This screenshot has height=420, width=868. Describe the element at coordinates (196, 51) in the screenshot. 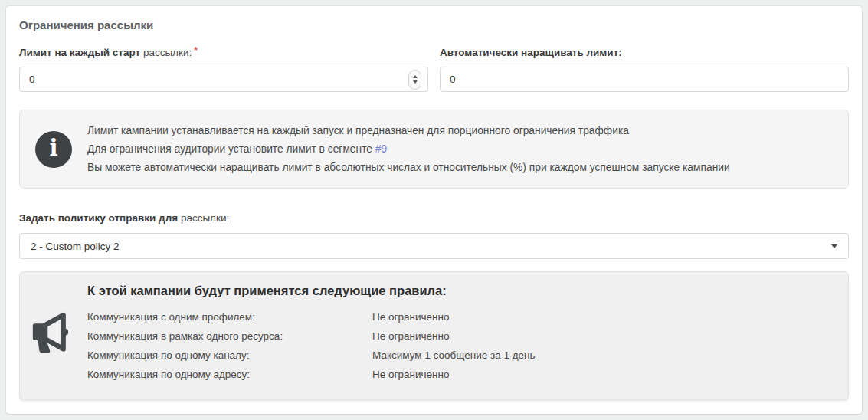

I see `required-asterisk: *` at that location.